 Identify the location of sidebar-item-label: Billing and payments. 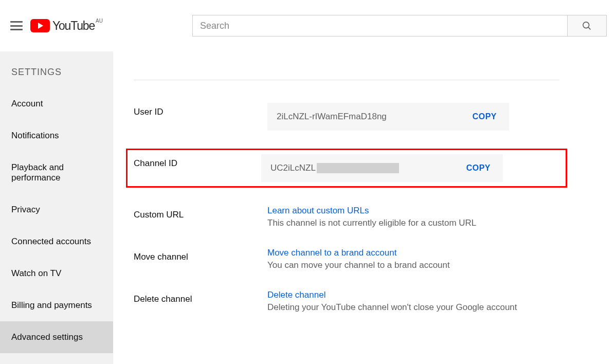
(51, 305).